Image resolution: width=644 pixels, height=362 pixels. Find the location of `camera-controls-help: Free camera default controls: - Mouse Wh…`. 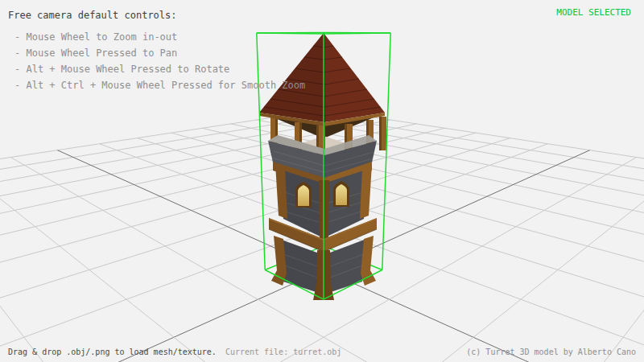

camera-controls-help: Free camera default controls: - Mouse Wh… is located at coordinates (156, 51).